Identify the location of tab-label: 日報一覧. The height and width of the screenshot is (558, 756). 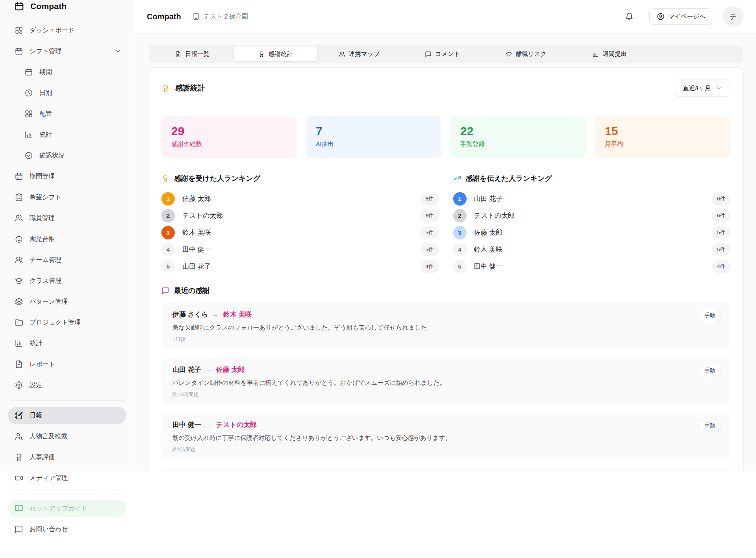
(197, 54).